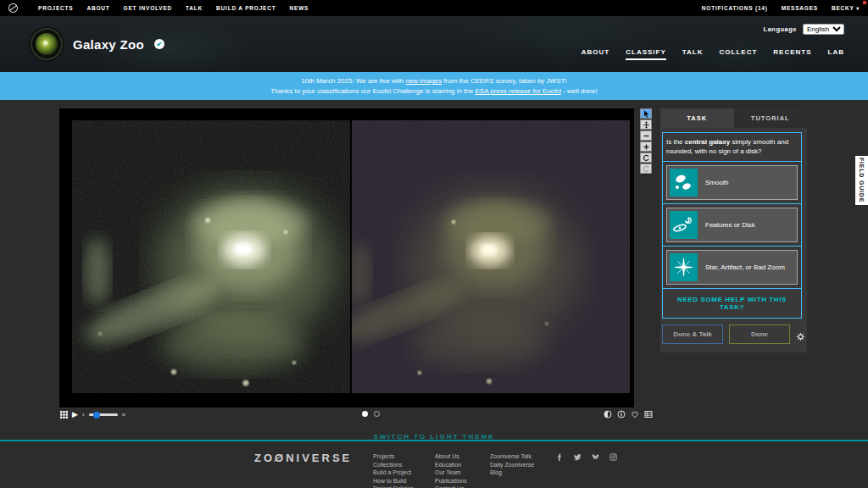 The width and height of the screenshot is (868, 488). What do you see at coordinates (846, 8) in the screenshot?
I see `topbar-user-menu: BECKY ▾` at bounding box center [846, 8].